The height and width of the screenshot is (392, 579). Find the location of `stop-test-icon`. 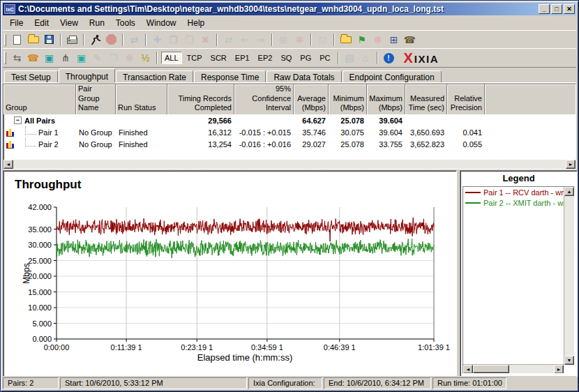

stop-test-icon is located at coordinates (112, 40).